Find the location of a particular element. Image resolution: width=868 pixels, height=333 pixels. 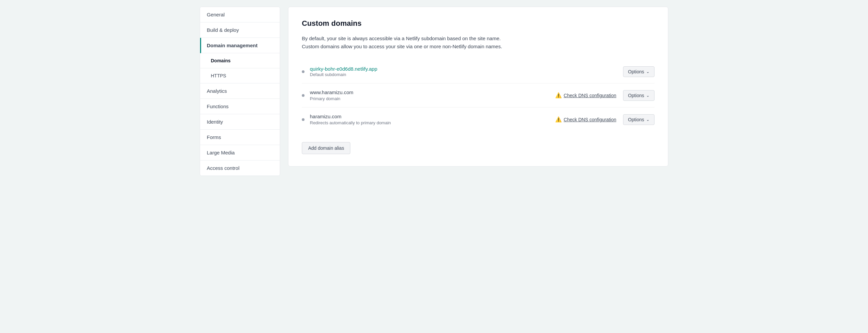

sidebar-item-domains: Domains is located at coordinates (240, 61).